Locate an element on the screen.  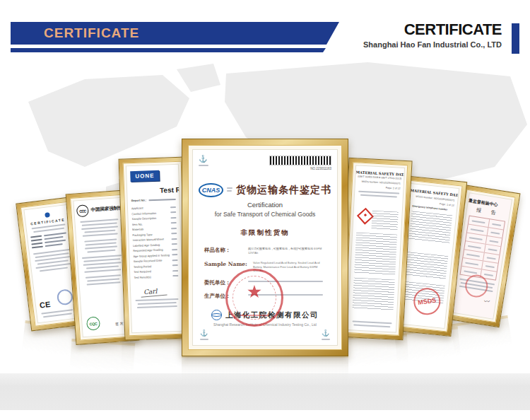
certificate-uone-test-report: UONE Test Report Report No.: ApplicantCo… is located at coordinates (155, 248).